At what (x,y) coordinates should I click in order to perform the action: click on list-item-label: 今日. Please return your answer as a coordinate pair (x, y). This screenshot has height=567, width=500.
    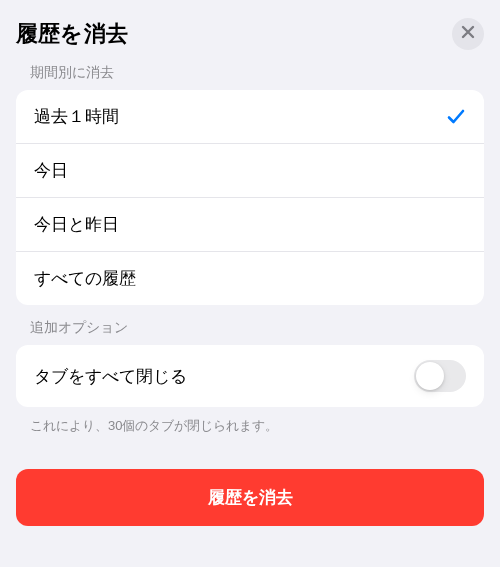
    Looking at the image, I should click on (51, 170).